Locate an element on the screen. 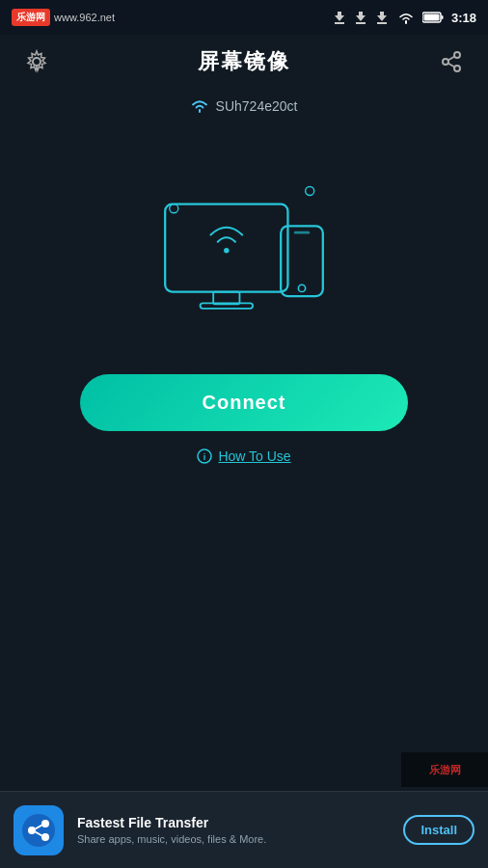 The image size is (488, 868). ad-title: Fastest File Transfer is located at coordinates (233, 823).